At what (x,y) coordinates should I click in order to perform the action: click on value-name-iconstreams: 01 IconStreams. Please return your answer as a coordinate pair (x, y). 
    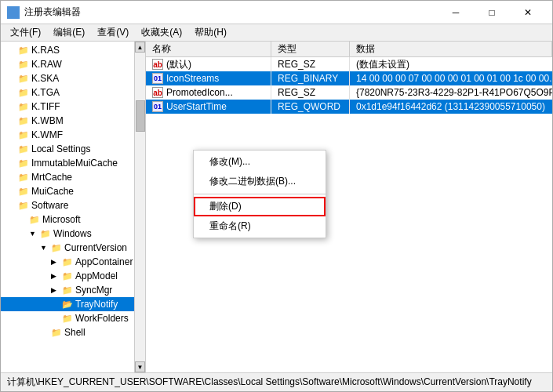
    Looking at the image, I should click on (209, 78).